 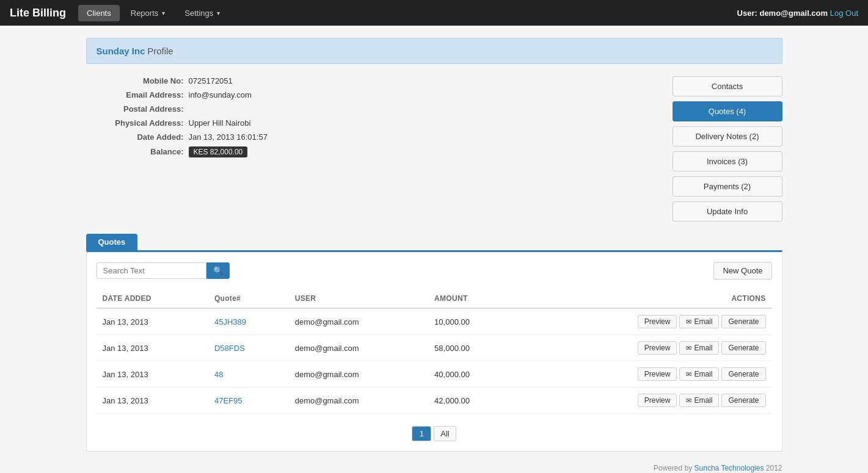 What do you see at coordinates (38, 13) in the screenshot?
I see `app-brand: Lite Billing` at bounding box center [38, 13].